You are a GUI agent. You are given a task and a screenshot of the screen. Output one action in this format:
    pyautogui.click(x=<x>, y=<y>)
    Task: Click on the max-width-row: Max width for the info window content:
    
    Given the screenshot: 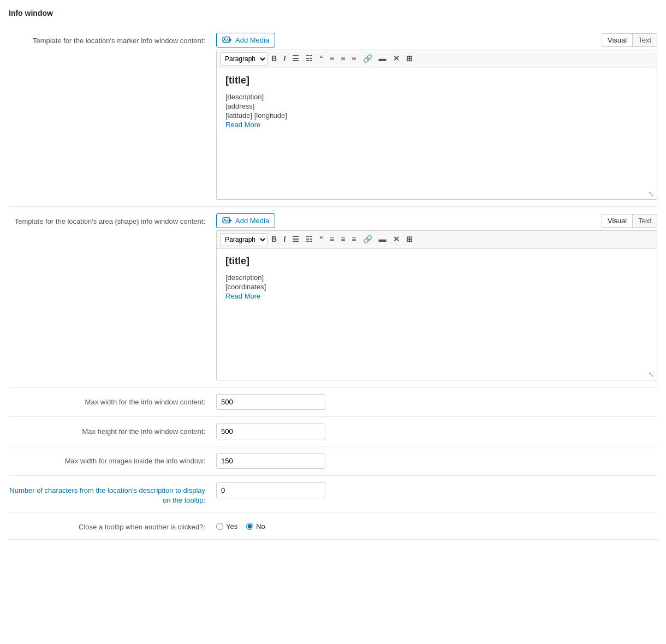 What is the action you would take?
    pyautogui.click(x=333, y=402)
    